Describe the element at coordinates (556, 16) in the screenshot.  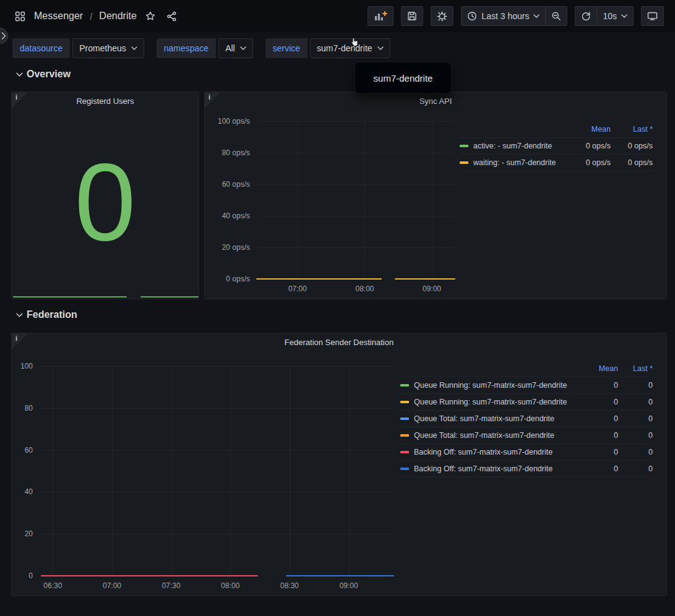
I see `zoom-out-time-button` at that location.